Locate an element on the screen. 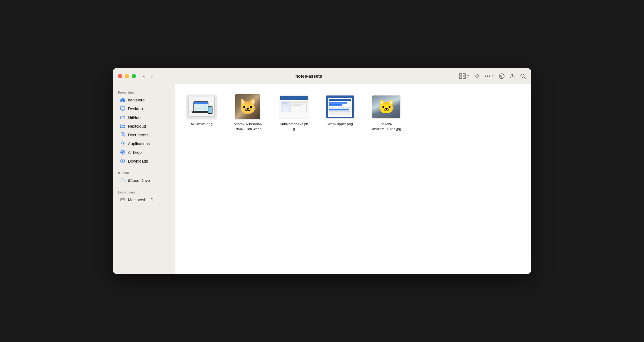  locations-label: Locations is located at coordinates (144, 192).